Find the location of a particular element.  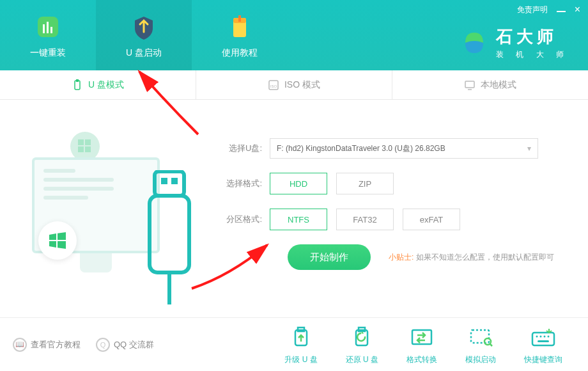

udisk-value: F: (hd2) KingstonDataTraveler 3.0 (U盘) 2… is located at coordinates (361, 148).